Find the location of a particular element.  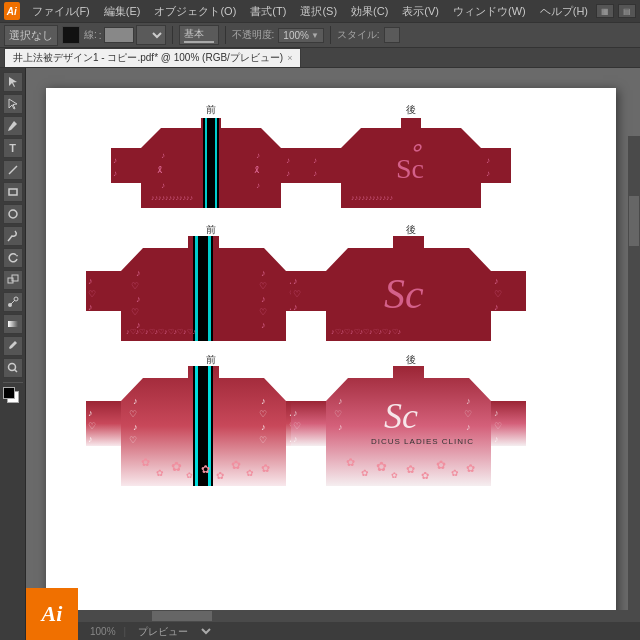

menu-view: 表示(V) is located at coordinates (420, 12).